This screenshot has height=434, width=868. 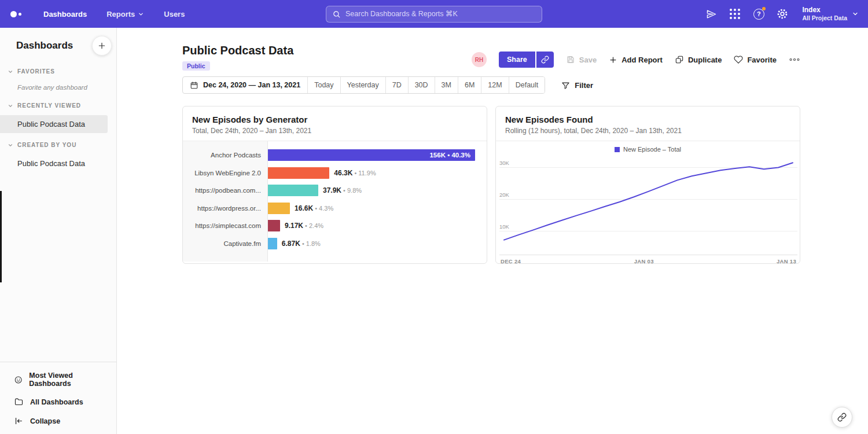 What do you see at coordinates (648, 131) in the screenshot?
I see `card-subtitle: Rolling (12 hours), total, Dec 24th, 202…` at bounding box center [648, 131].